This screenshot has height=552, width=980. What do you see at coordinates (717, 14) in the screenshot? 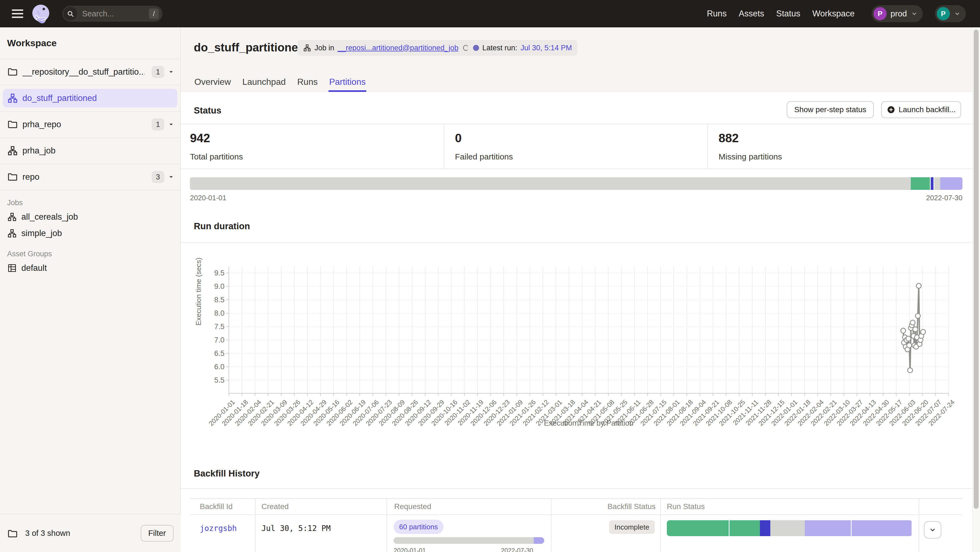
I see `nav-link-runs: Runs` at bounding box center [717, 14].